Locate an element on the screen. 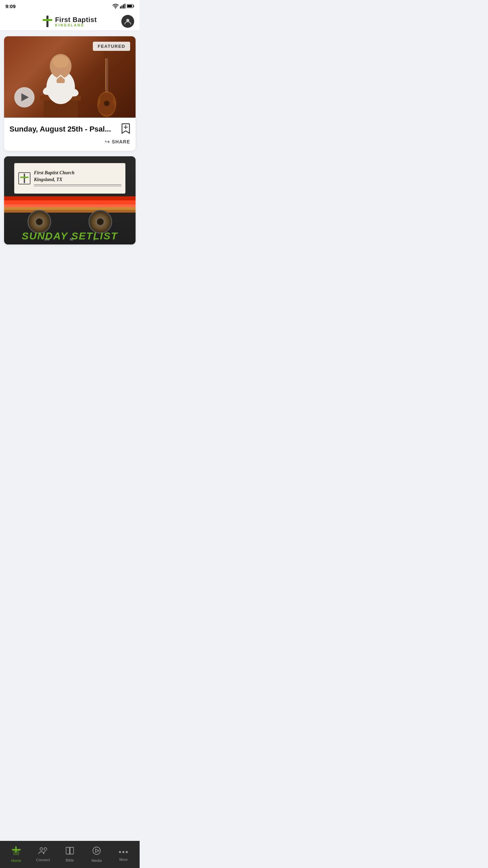 This screenshot has height=868, width=488. featured-video-card: FEATURED Sunday, August 25th - Psal... ↪… is located at coordinates (70, 94).